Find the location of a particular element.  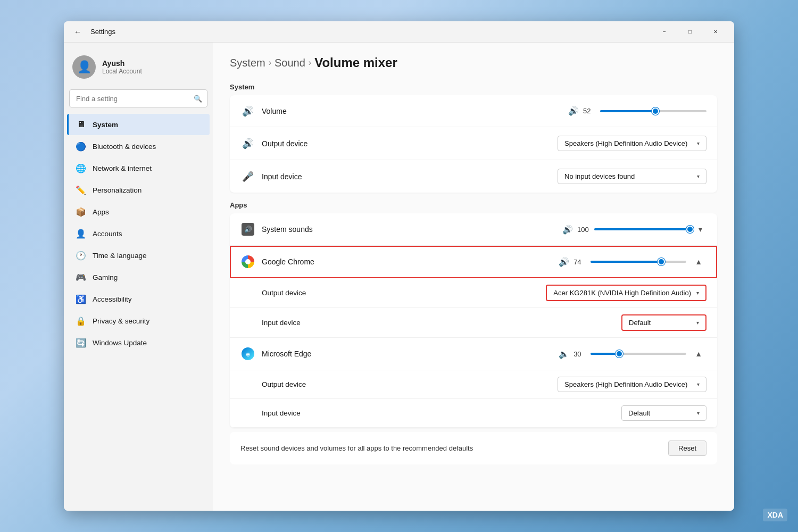

edge-input-row: Input device Default ▾ is located at coordinates (473, 413).